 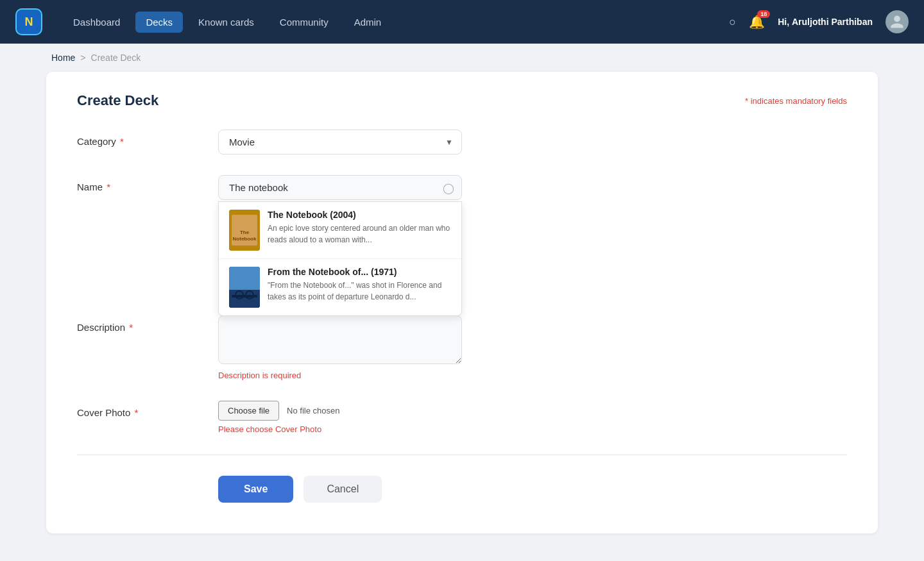 What do you see at coordinates (340, 410) in the screenshot?
I see `file-input-row: Choose file No file chosen` at bounding box center [340, 410].